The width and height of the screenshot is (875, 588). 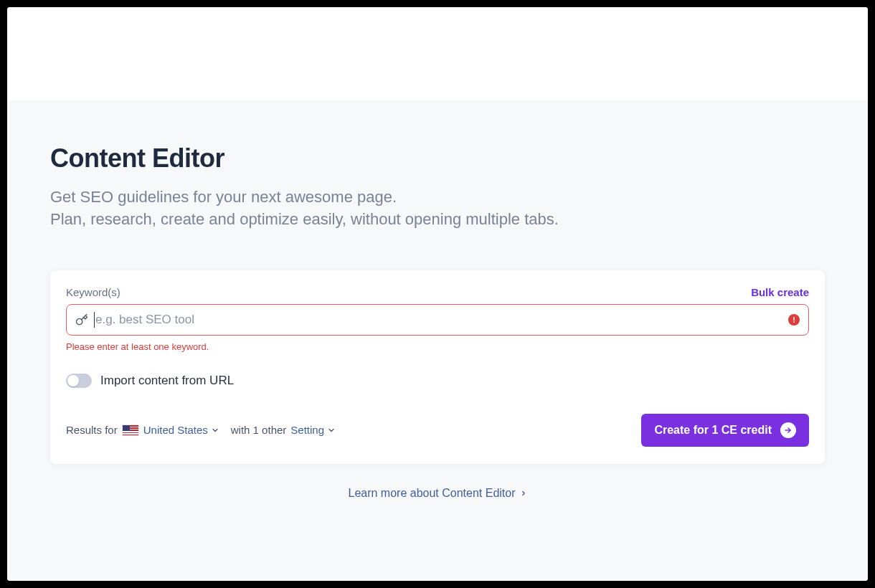 I want to click on import-url-label: Import content from URL, so click(x=167, y=381).